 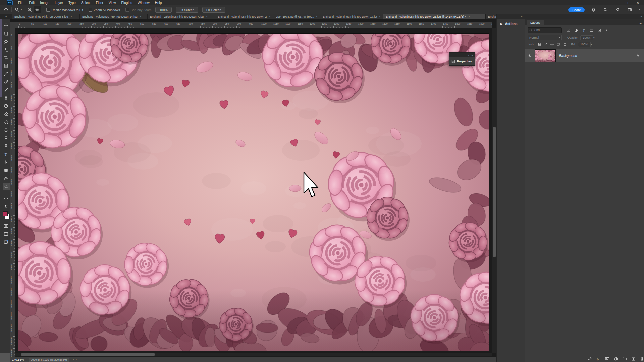 What do you see at coordinates (5, 214) in the screenshot?
I see `foreground-color-swatch` at bounding box center [5, 214].